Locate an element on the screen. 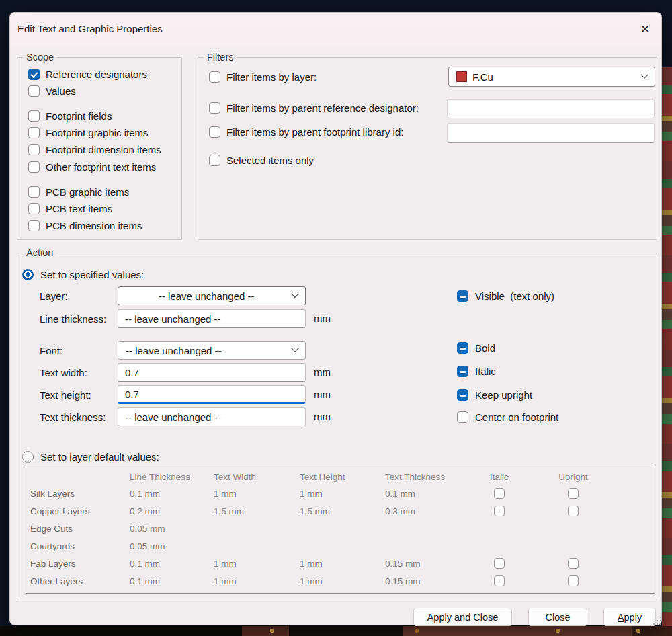 This screenshot has height=636, width=672. cell: 0.05 mm is located at coordinates (172, 546).